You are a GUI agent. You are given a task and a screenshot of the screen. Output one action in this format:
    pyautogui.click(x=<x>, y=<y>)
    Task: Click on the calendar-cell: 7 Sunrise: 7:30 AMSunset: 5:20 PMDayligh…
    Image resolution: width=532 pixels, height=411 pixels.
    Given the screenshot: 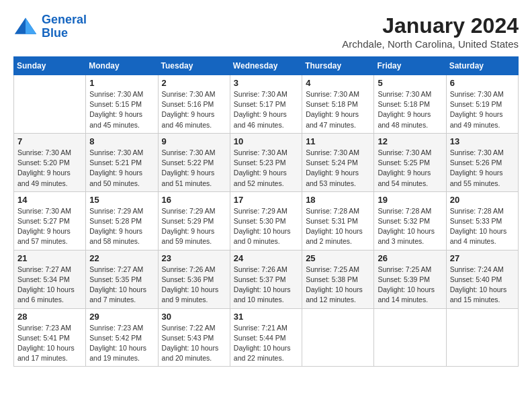 What is the action you would take?
    pyautogui.click(x=50, y=163)
    